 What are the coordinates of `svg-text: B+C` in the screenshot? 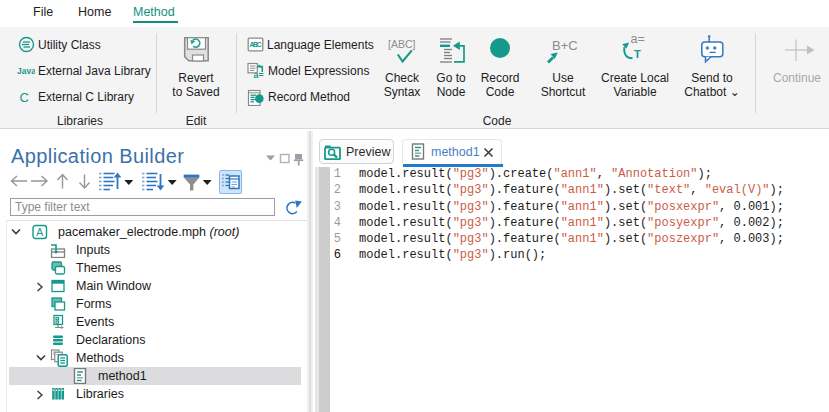 It's located at (565, 46).